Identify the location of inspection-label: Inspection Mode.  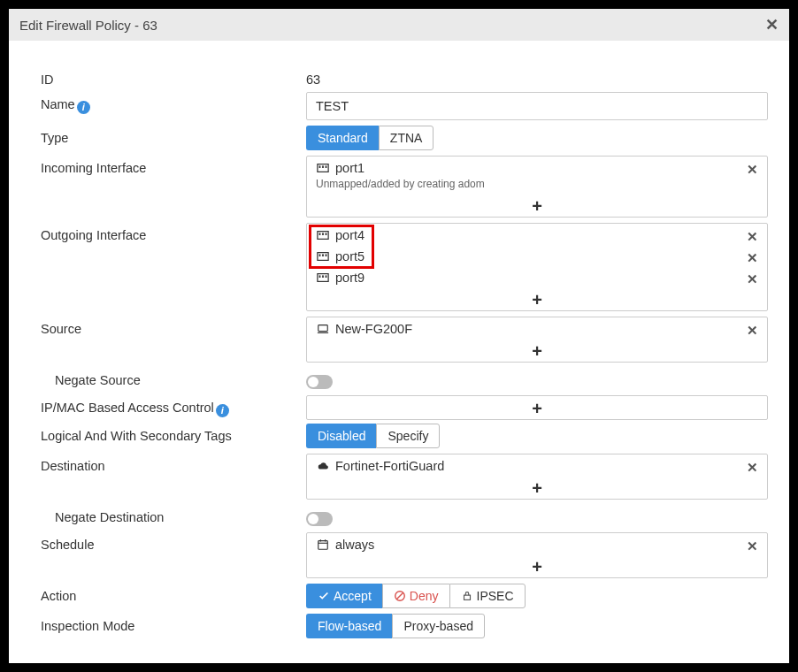
(173, 623).